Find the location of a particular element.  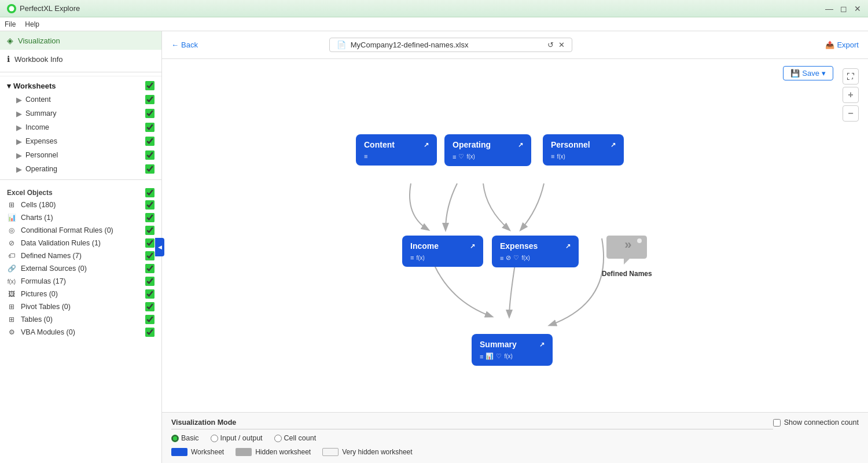

close-file-icon: ✕ is located at coordinates (561, 45).